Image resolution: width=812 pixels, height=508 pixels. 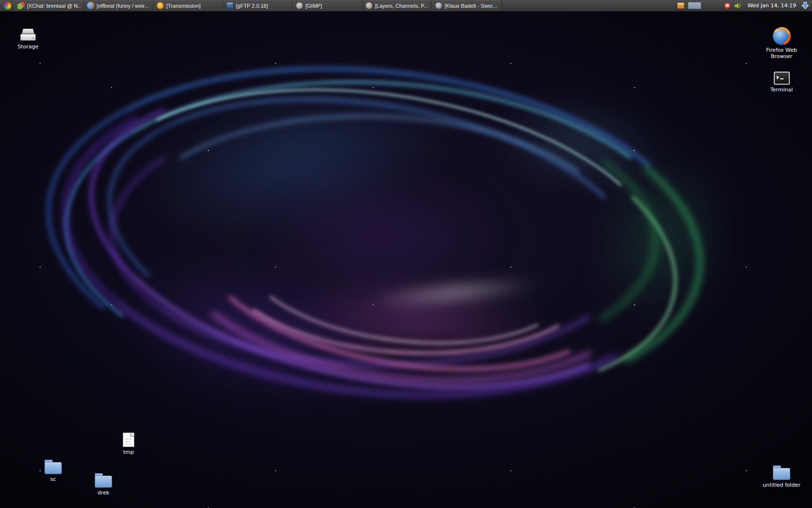 What do you see at coordinates (580, 145) in the screenshot?
I see `galaxy-glow-cyan-right` at bounding box center [580, 145].